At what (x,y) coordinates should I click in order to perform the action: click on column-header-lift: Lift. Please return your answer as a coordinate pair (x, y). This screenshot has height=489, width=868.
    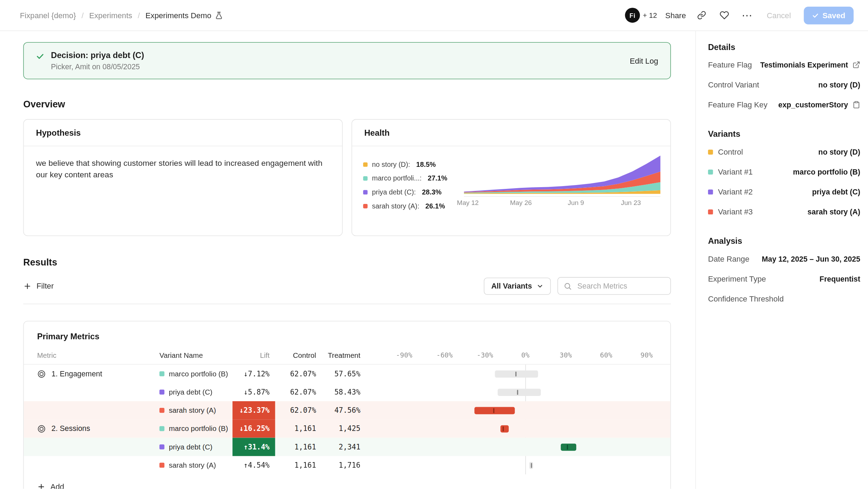
    Looking at the image, I should click on (254, 355).